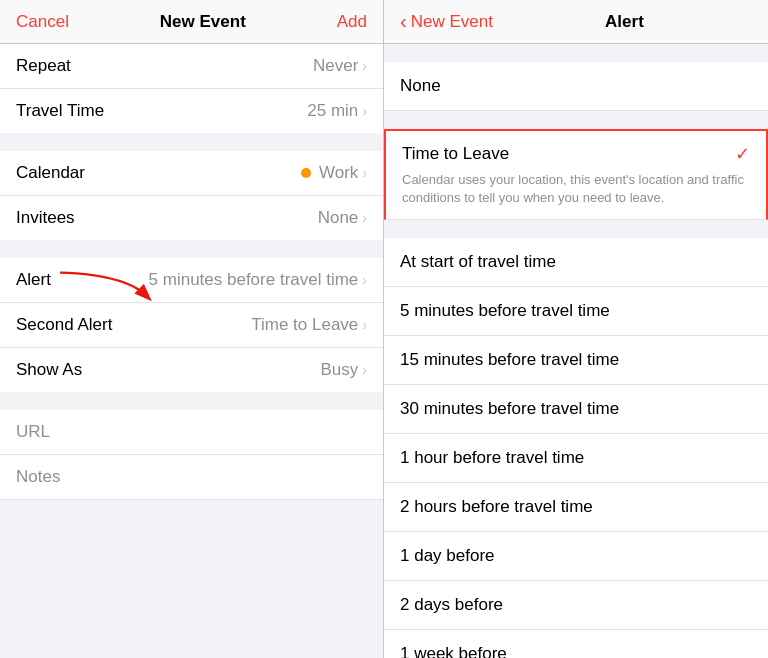 This screenshot has height=658, width=768. Describe the element at coordinates (364, 66) in the screenshot. I see `repeat-chevron: ›` at that location.